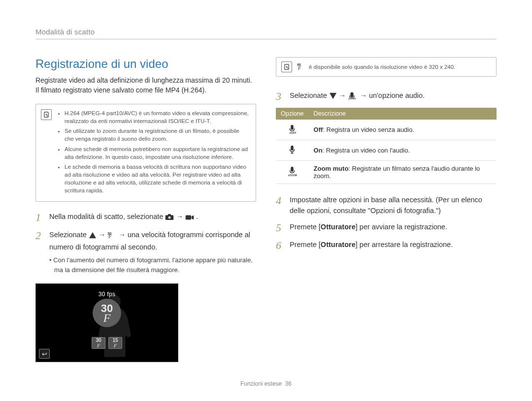 The image size is (532, 401). What do you see at coordinates (293, 130) in the screenshot?
I see `mic-off-icon: xOFF` at bounding box center [293, 130].